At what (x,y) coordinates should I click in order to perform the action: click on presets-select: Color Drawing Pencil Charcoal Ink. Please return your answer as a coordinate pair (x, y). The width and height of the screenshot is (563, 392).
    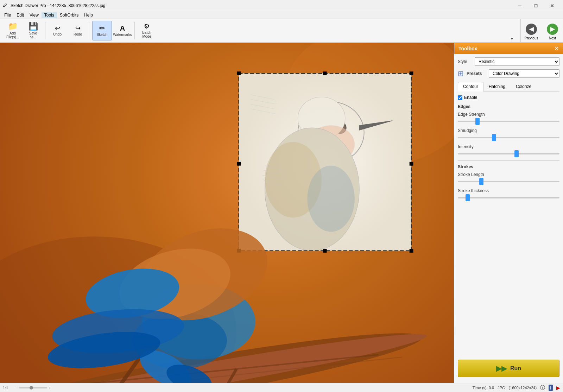
    Looking at the image, I should click on (524, 74).